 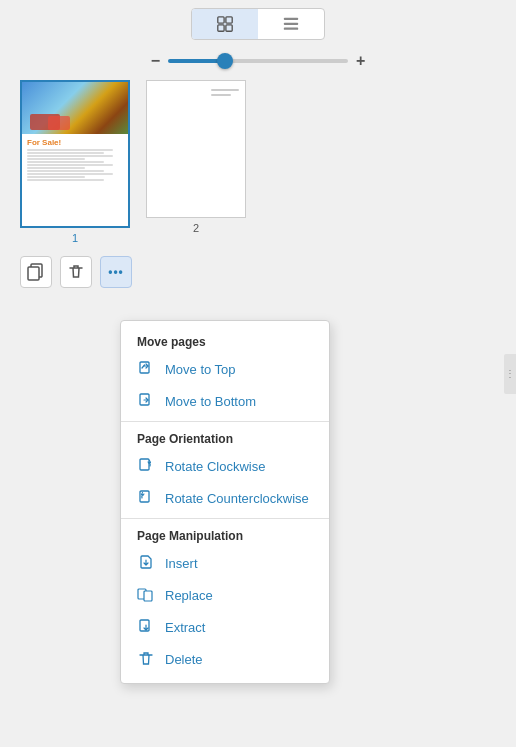 What do you see at coordinates (75, 108) in the screenshot?
I see `page-1-image` at bounding box center [75, 108].